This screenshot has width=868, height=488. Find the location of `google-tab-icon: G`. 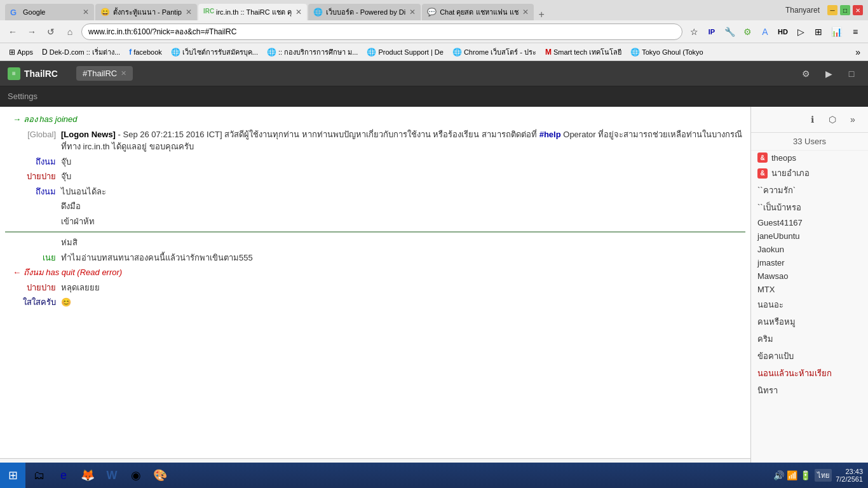

google-tab-icon: G is located at coordinates (15, 12).